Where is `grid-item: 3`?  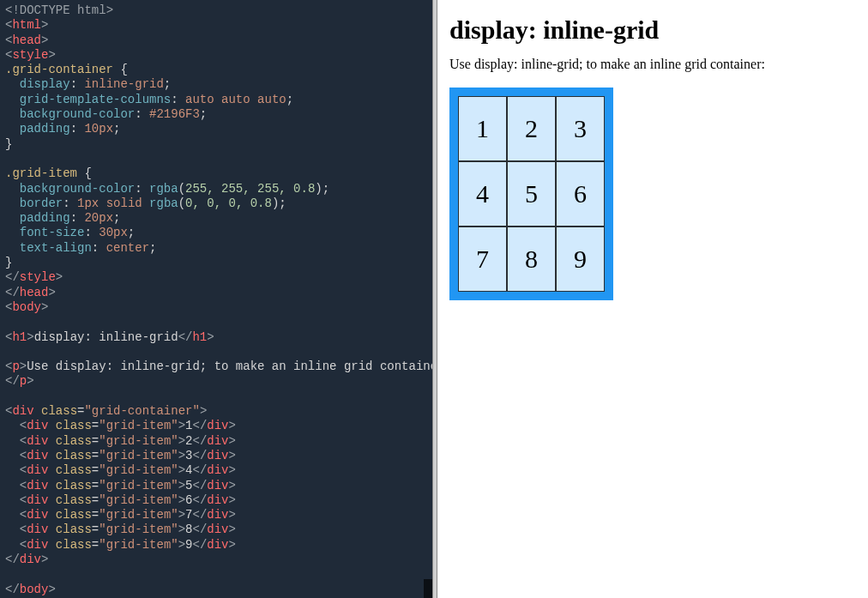
grid-item: 3 is located at coordinates (580, 129).